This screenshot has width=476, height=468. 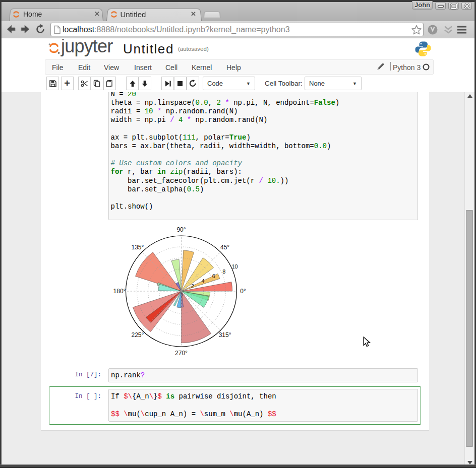 What do you see at coordinates (214, 276) in the screenshot?
I see `svg-text: 6` at bounding box center [214, 276].